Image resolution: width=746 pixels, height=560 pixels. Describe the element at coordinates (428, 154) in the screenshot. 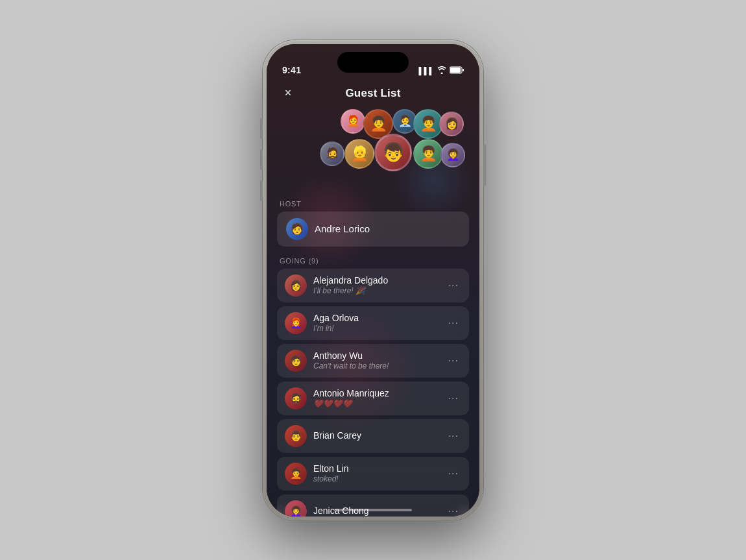

I see `avatar-bubble: 🧑‍🦱` at that location.